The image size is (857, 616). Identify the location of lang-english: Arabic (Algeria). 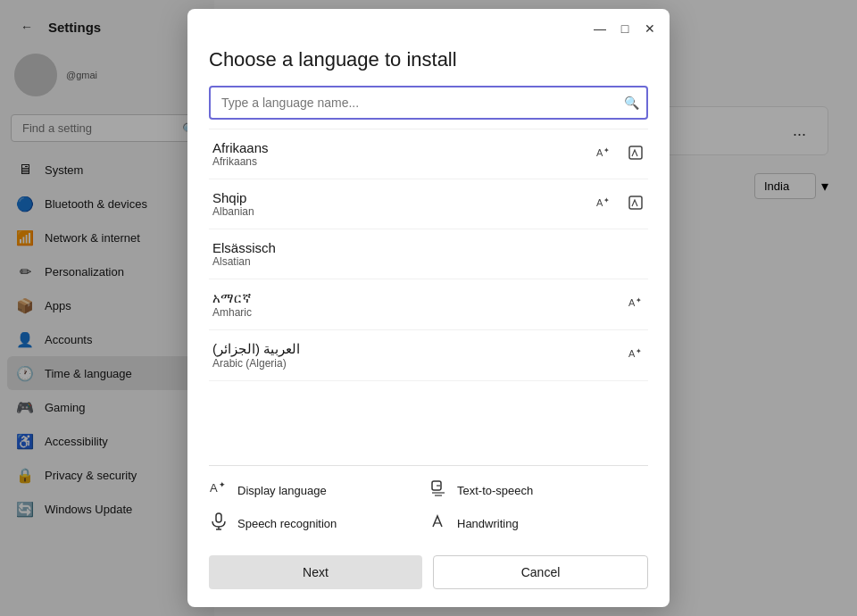
(256, 363).